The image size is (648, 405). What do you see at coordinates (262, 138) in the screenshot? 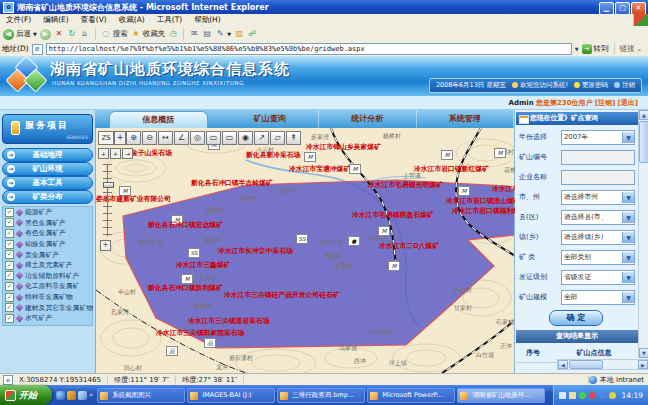
I see `draw-tool: ↗` at bounding box center [262, 138].